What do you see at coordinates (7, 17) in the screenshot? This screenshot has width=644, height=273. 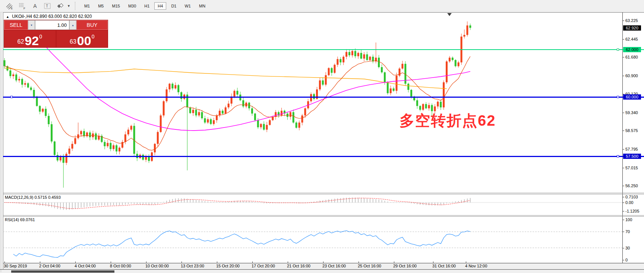 I see `up-triangle-icon: ▲` at bounding box center [7, 17].